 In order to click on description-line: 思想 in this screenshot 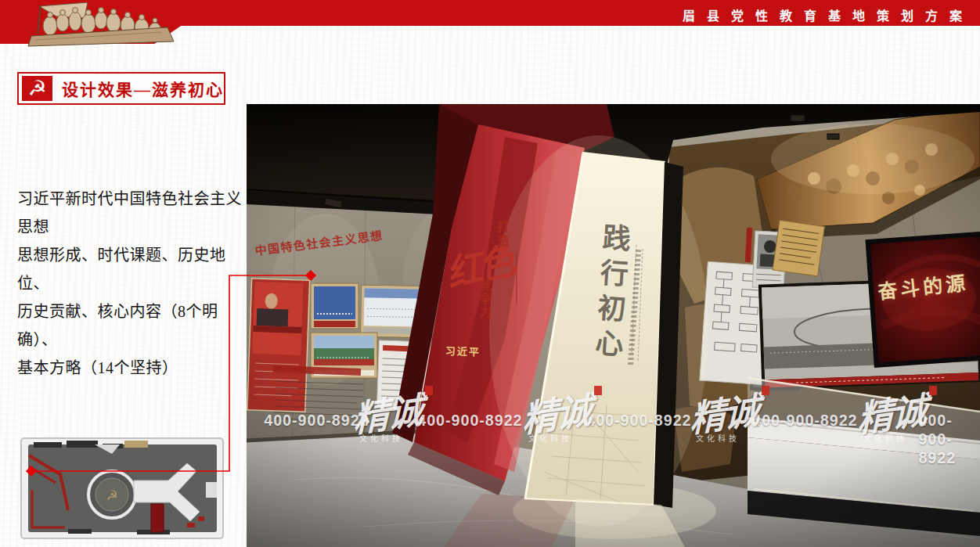, I will do `click(135, 227)`.